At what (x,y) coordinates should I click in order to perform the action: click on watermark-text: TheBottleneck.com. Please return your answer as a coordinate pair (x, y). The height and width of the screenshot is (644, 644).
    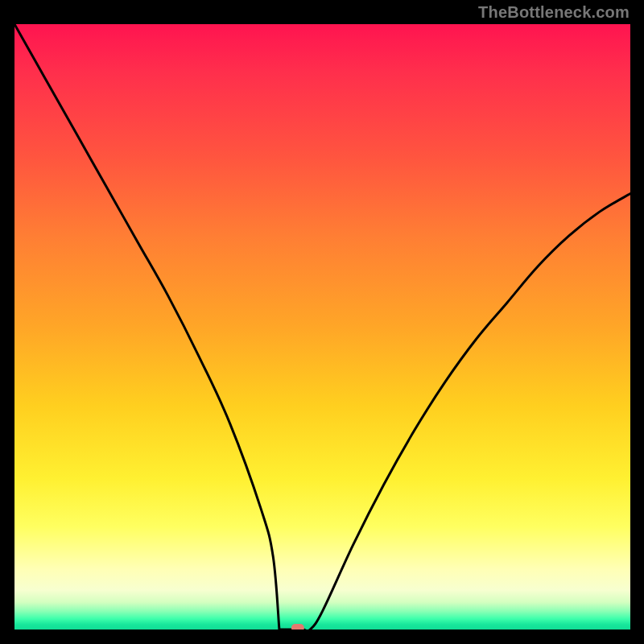
    Looking at the image, I should click on (554, 13).